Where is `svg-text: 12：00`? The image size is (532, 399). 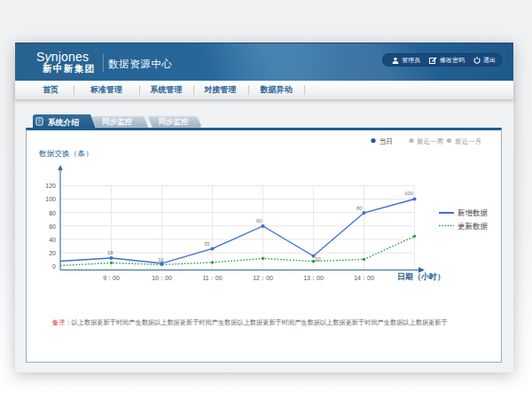
svg-text: 12：00 is located at coordinates (262, 278).